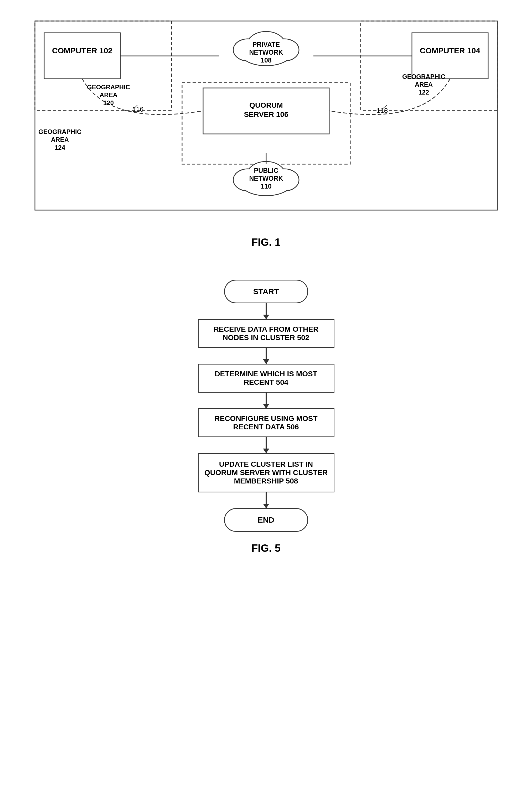 This screenshot has width=532, height=791. I want to click on start-terminal: START, so click(266, 292).